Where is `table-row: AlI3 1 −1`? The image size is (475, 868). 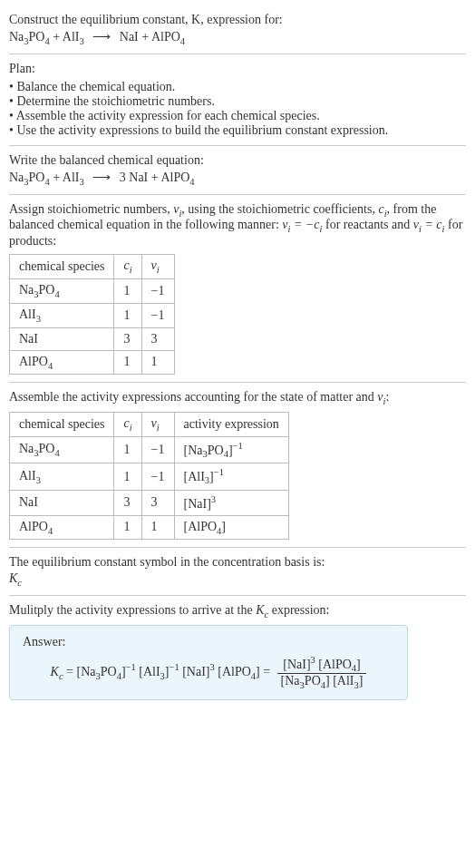
table-row: AlI3 1 −1 is located at coordinates (92, 316).